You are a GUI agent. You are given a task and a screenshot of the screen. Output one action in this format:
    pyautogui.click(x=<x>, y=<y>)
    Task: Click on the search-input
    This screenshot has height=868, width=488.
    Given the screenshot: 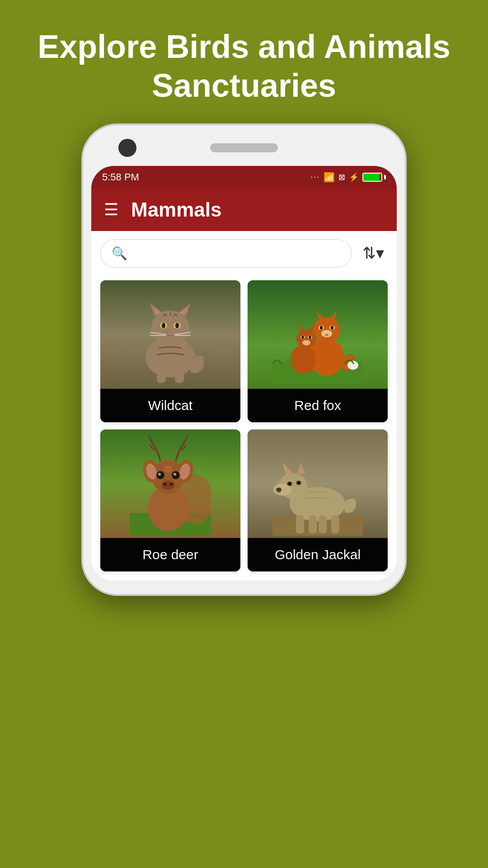 What is the action you would take?
    pyautogui.click(x=237, y=253)
    